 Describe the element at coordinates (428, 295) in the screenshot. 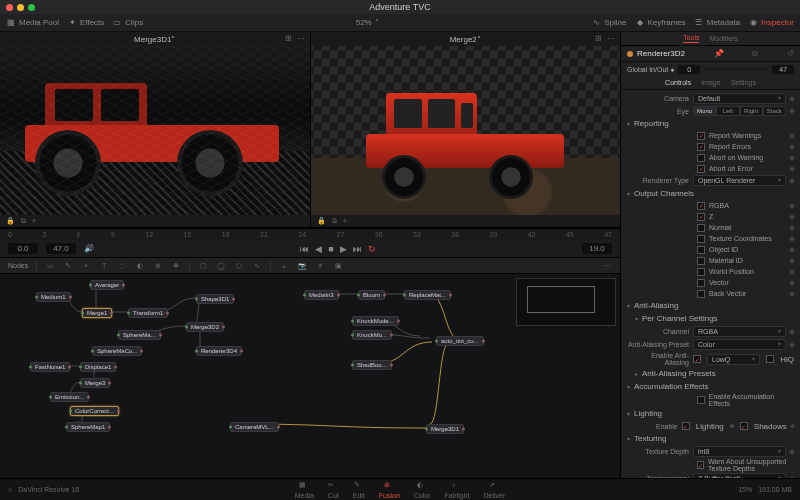

I see `node-replacemat: ReplaceMat...` at that location.